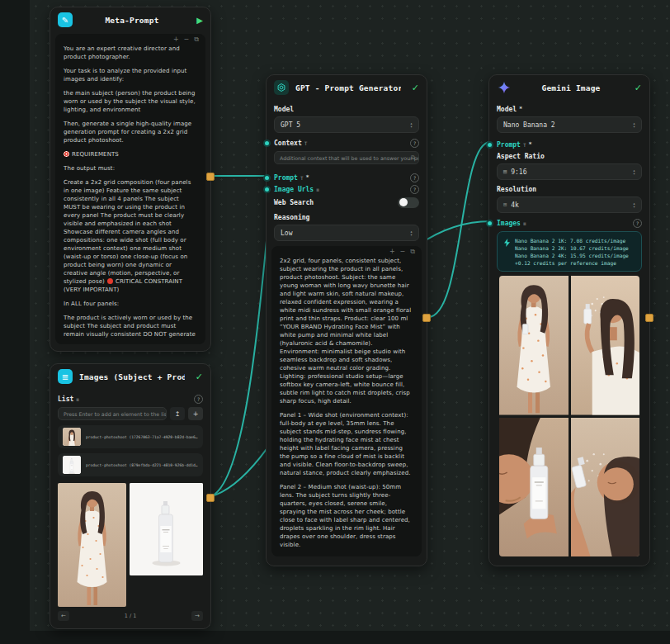  Describe the element at coordinates (64, 616) in the screenshot. I see `previous-page-button: ←` at that location.